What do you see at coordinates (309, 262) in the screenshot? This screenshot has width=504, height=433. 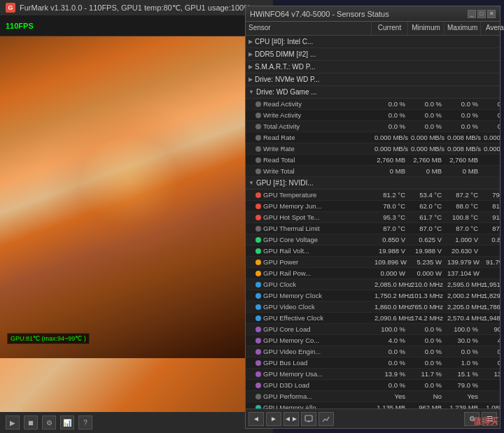 I see `sensor-name-cell: GPU Power` at bounding box center [309, 262].